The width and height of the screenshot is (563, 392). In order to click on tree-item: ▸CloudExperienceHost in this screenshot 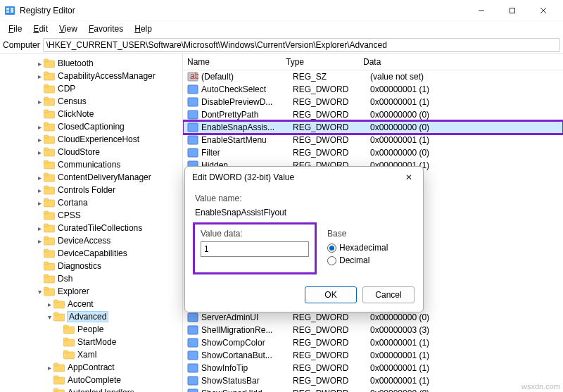, I will do `click(91, 139)`.